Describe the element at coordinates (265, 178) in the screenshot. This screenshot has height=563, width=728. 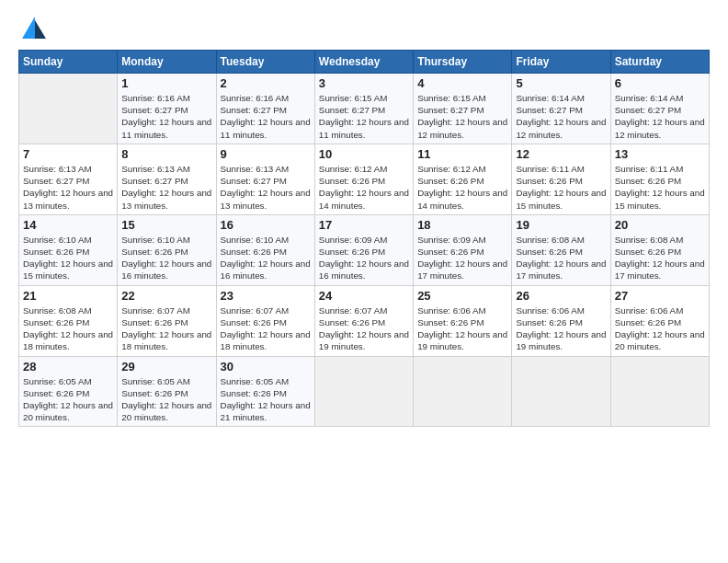
I see `calendar-cell: 9Sunrise: 6:13 AM Sunset: 6:27 PM Daylig…` at that location.